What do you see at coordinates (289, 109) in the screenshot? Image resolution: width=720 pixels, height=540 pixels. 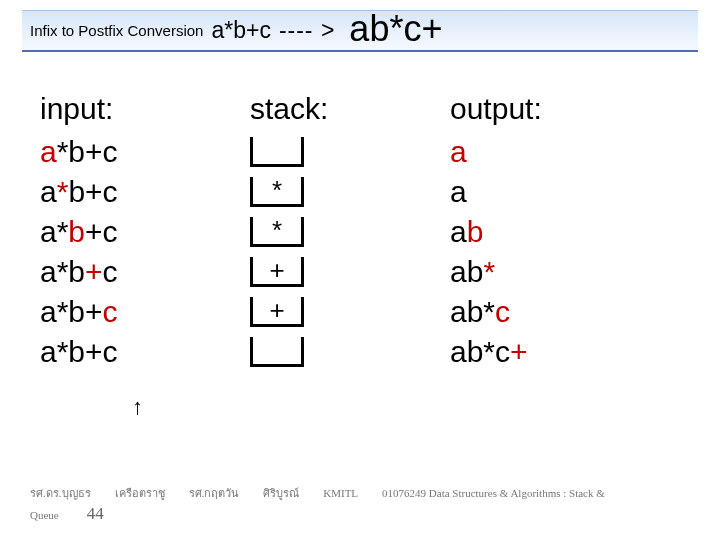 I see `stack-heading: stack:` at bounding box center [289, 109].